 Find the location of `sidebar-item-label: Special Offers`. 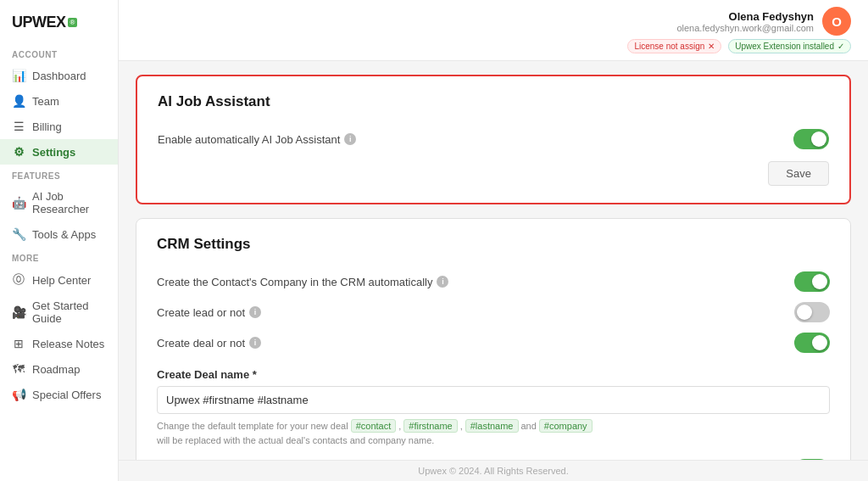

sidebar-item-label: Special Offers is located at coordinates (66, 395).